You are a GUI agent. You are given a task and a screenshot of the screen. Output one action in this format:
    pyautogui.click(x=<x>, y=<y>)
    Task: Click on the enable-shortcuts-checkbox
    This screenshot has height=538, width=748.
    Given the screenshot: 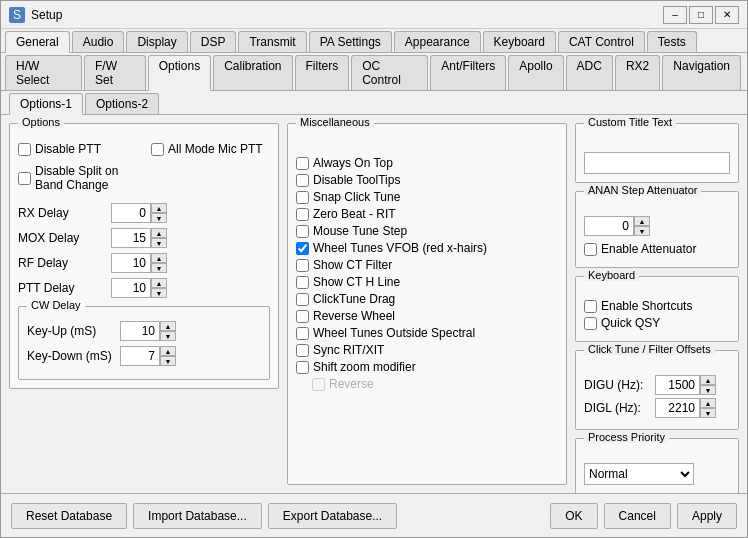 What is the action you would take?
    pyautogui.click(x=590, y=306)
    